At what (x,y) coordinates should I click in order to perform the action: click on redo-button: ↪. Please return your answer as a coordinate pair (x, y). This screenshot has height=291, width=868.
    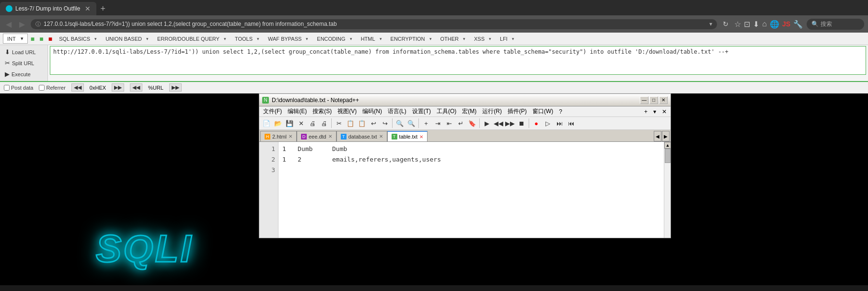
    Looking at the image, I should click on (385, 123).